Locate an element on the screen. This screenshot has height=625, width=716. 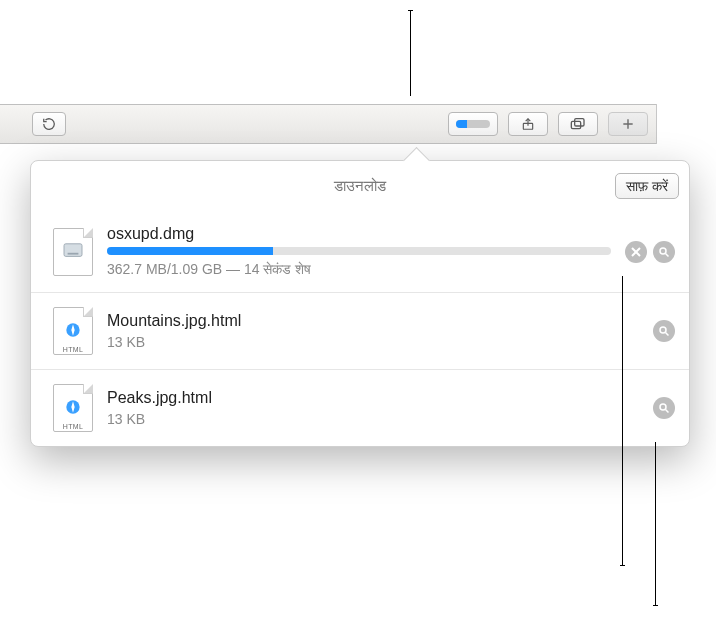
downloads-progress-icon is located at coordinates (473, 124).